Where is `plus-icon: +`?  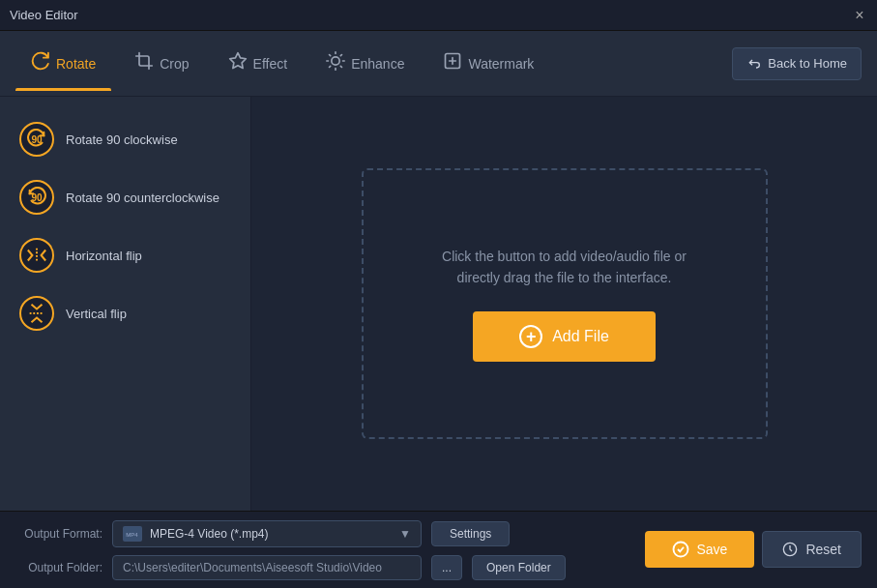 plus-icon: + is located at coordinates (531, 337).